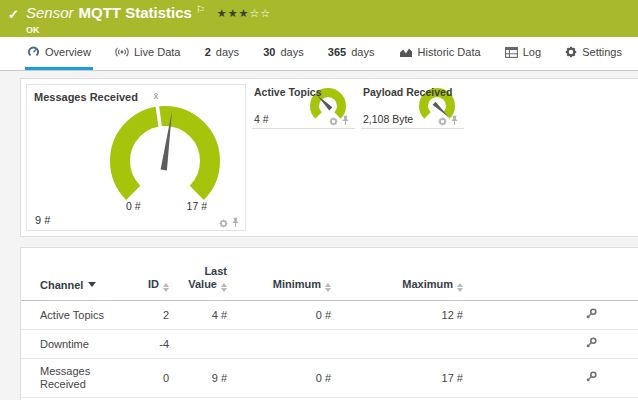  Describe the element at coordinates (406, 52) in the screenshot. I see `historic-data-icon` at that location.